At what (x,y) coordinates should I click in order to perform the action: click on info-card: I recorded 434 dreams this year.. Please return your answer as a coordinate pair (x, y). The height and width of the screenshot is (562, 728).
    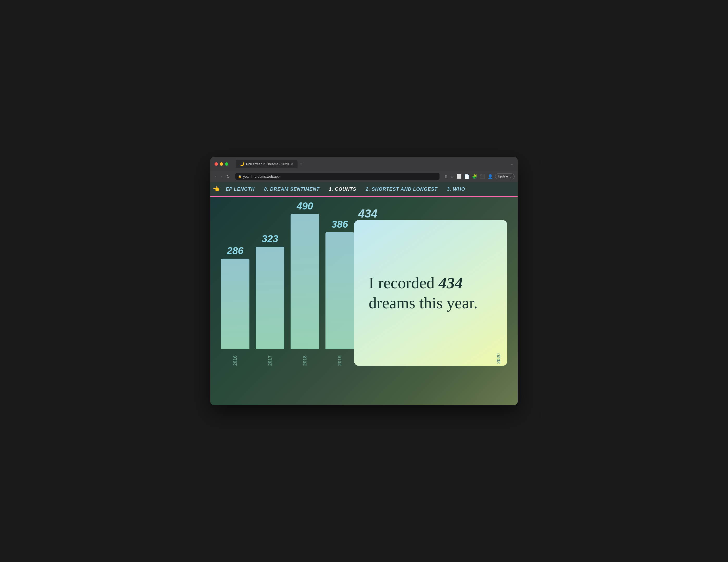
    Looking at the image, I should click on (431, 293).